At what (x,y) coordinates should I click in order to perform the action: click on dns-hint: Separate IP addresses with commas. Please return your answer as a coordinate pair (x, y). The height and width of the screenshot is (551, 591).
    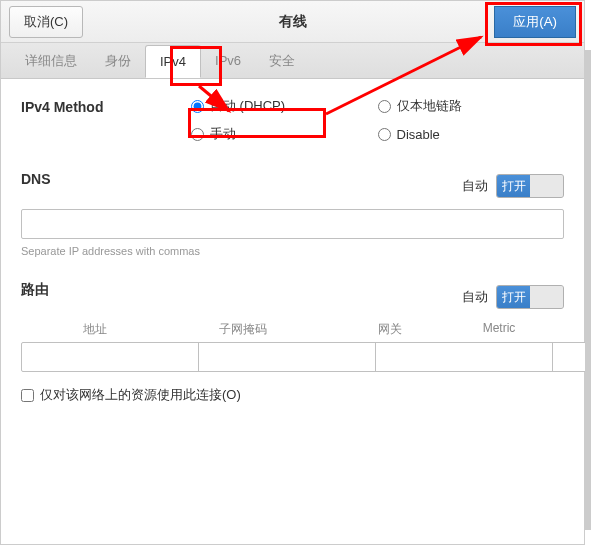
    Looking at the image, I should click on (292, 251).